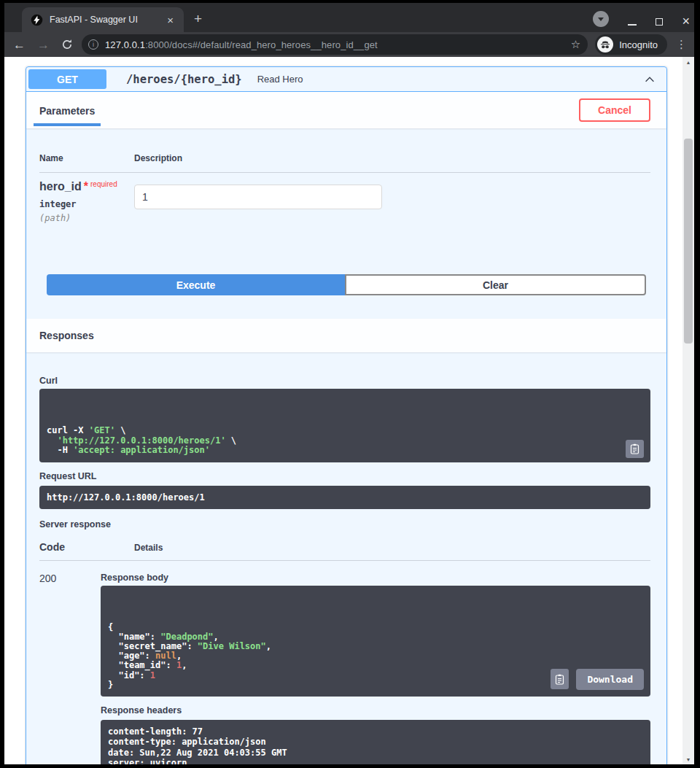 The height and width of the screenshot is (768, 700). Describe the element at coordinates (610, 680) in the screenshot. I see `download-button: Download` at that location.